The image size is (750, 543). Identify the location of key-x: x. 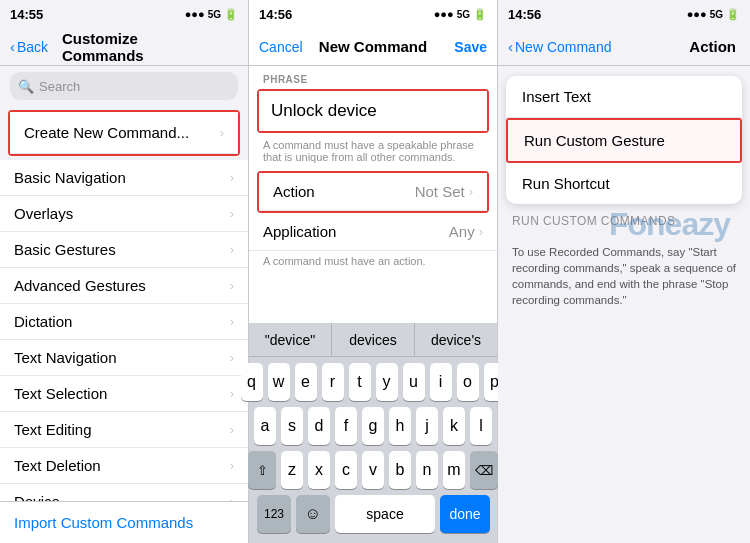
(319, 470).